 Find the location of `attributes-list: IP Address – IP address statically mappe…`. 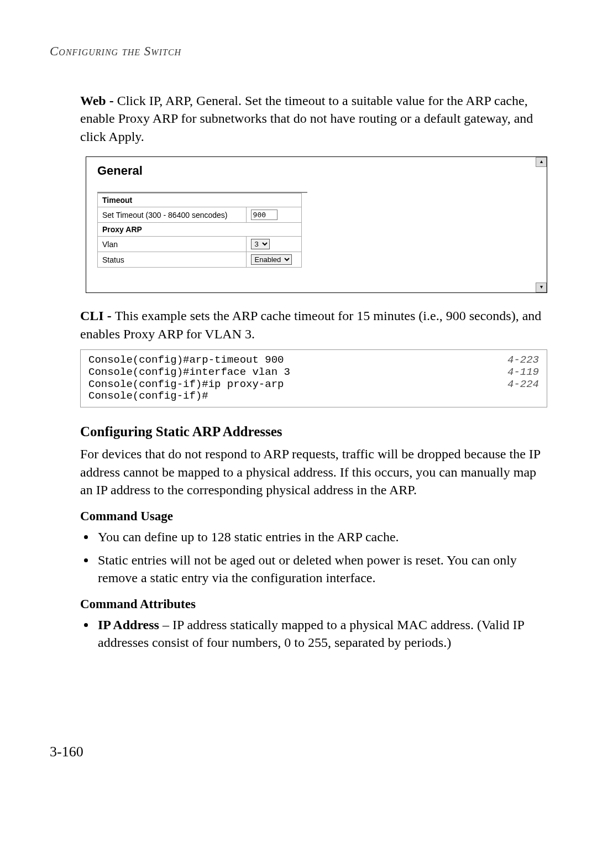

attributes-list: IP Address – IP address statically mappe… is located at coordinates (314, 634).